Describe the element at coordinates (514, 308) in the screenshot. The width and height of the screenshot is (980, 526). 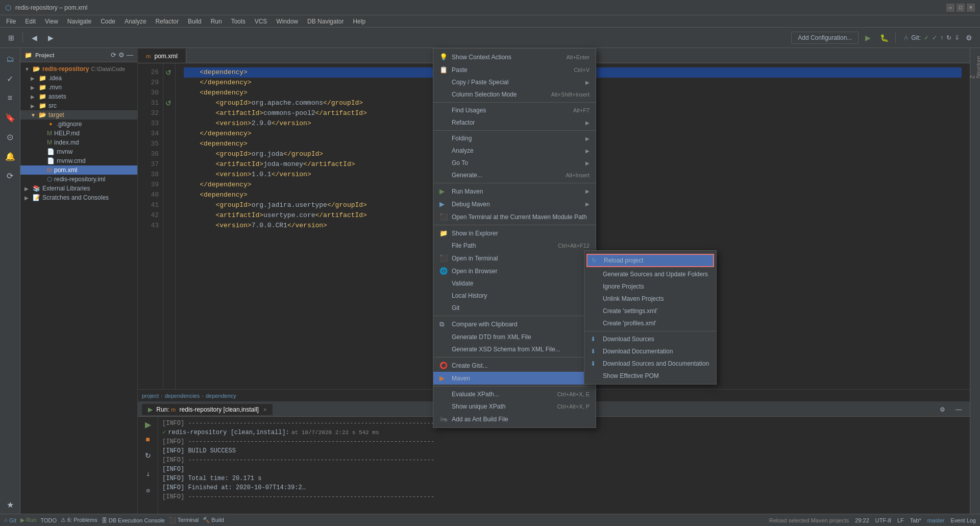
I see `ctx-git: Git ▶` at that location.